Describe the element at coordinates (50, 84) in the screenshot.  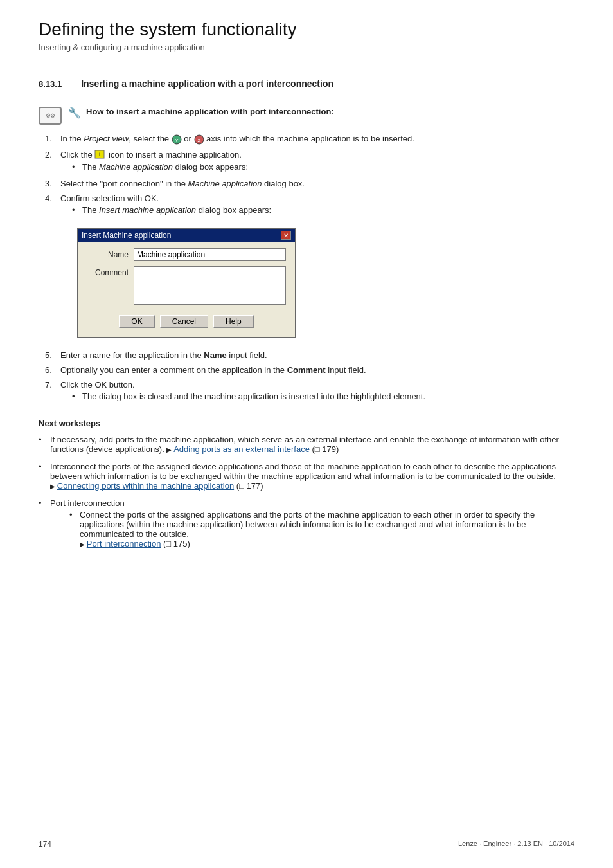
I see `section-number: 8.13.1` at that location.